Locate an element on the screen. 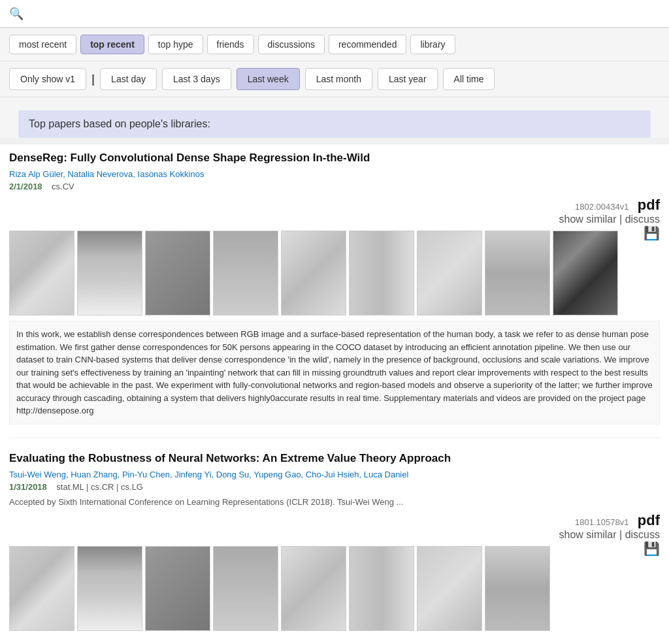 The height and width of the screenshot is (644, 669). paper-2-thumbnails is located at coordinates (327, 588).